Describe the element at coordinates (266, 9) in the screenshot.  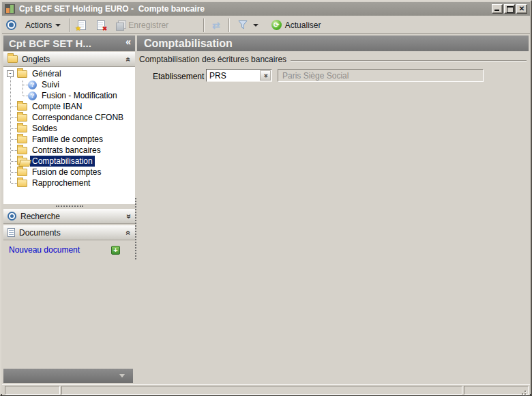
I see `title-bar: Cpt BCF SET Holding EURO - Compte bancai…` at that location.